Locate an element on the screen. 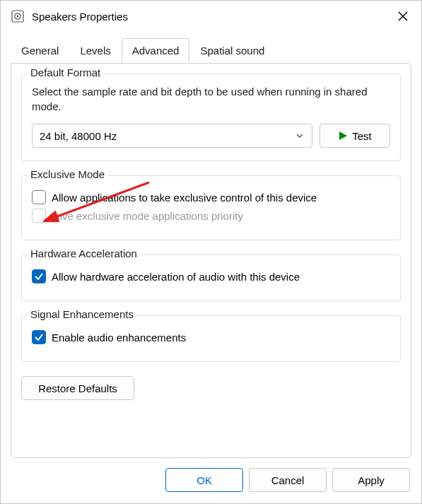  checkbox-label: Enable audio enhancements is located at coordinates (119, 338).